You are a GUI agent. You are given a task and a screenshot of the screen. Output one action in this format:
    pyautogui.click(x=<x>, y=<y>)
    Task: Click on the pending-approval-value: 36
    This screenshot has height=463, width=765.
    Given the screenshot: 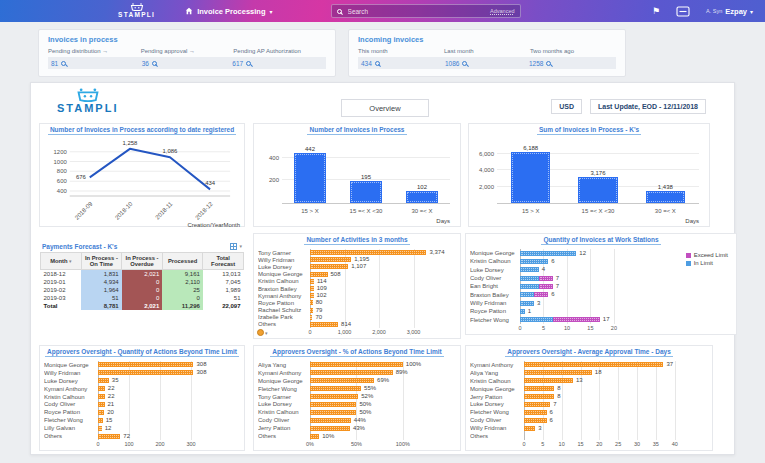 What is the action you would take?
    pyautogui.click(x=188, y=64)
    